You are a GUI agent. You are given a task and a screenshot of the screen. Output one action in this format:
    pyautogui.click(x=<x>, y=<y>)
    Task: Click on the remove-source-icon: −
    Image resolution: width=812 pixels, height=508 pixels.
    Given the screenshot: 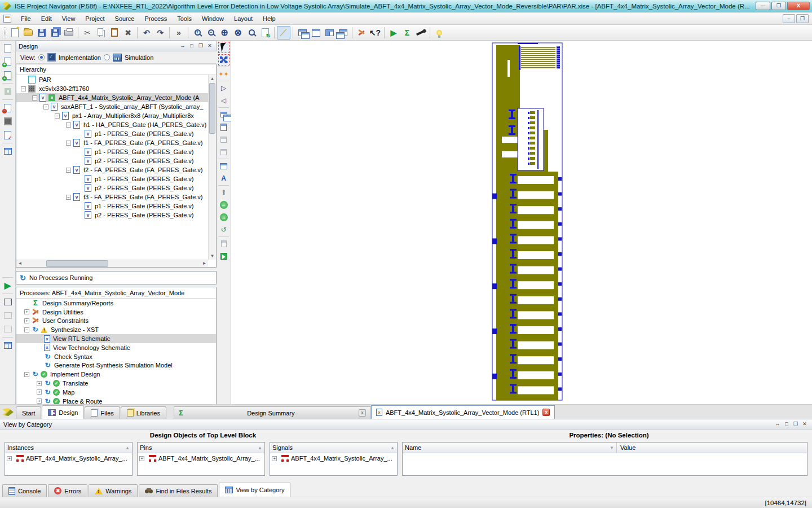 What is the action you would take?
    pyautogui.click(x=8, y=108)
    